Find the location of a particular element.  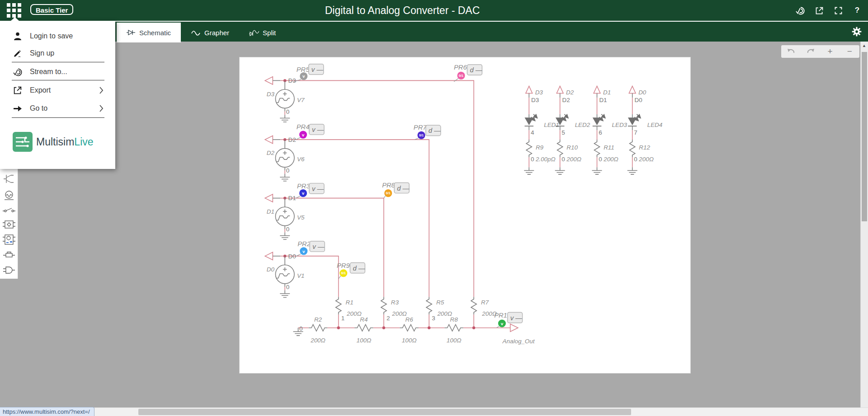

multisim-live-logo: MultisimLive is located at coordinates (53, 142).